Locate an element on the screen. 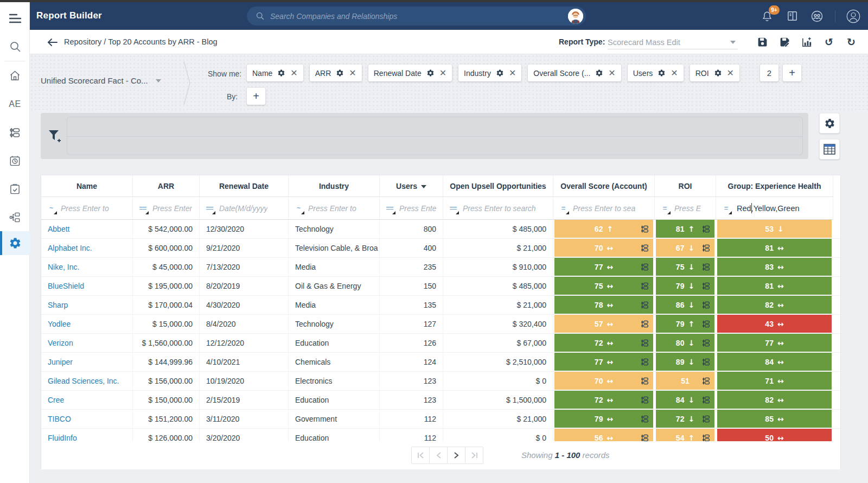 Image resolution: width=868 pixels, height=483 pixels. cell-roi: 75↓ is located at coordinates (686, 267).